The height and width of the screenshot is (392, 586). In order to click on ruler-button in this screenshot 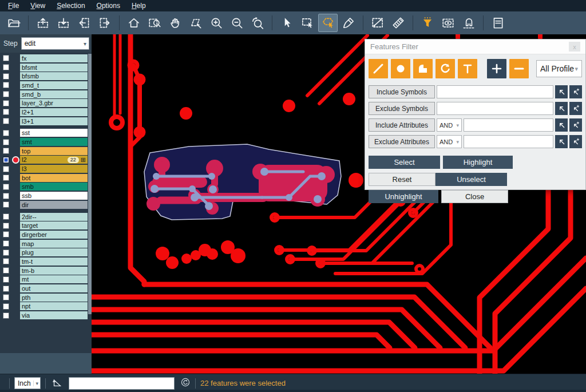, I will do `click(398, 23)`.